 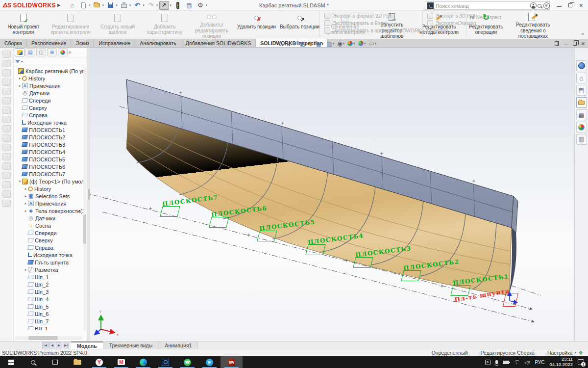 What do you see at coordinates (124, 5) in the screenshot?
I see `print-icon` at bounding box center [124, 5].